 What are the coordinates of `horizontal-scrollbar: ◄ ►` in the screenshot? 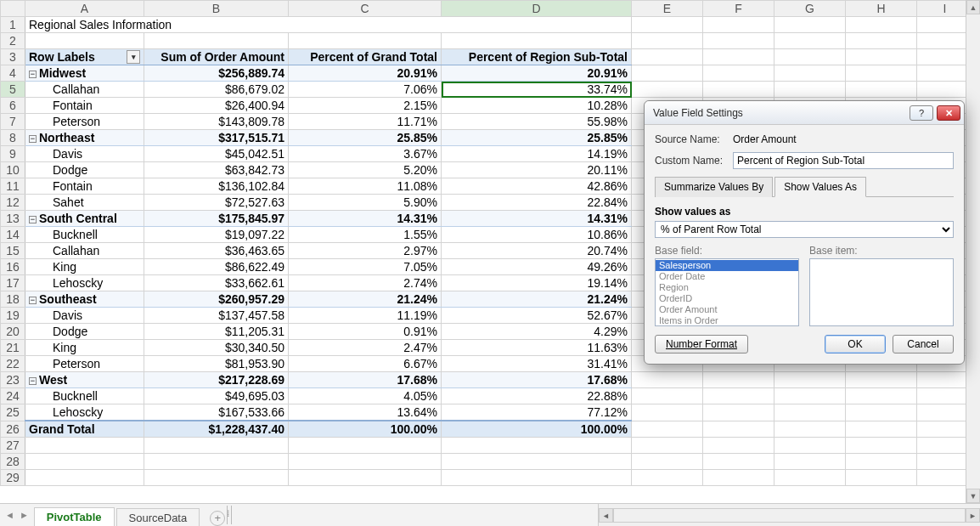 It's located at (789, 515).